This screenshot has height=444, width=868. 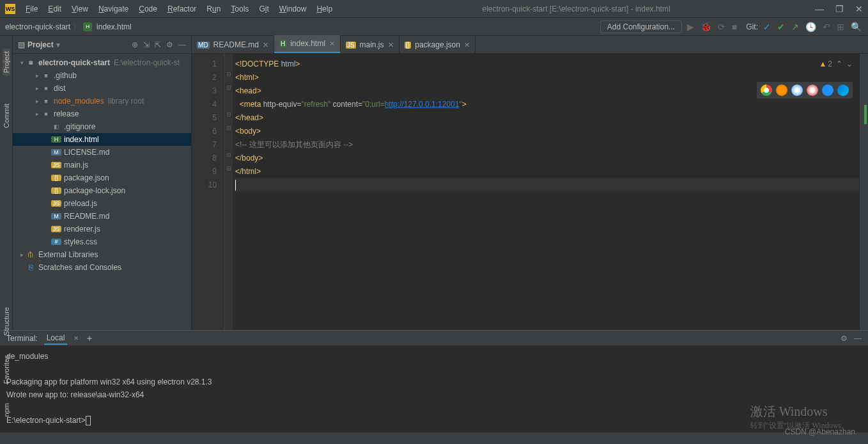 What do you see at coordinates (828, 90) in the screenshot?
I see `ie-icon` at bounding box center [828, 90].